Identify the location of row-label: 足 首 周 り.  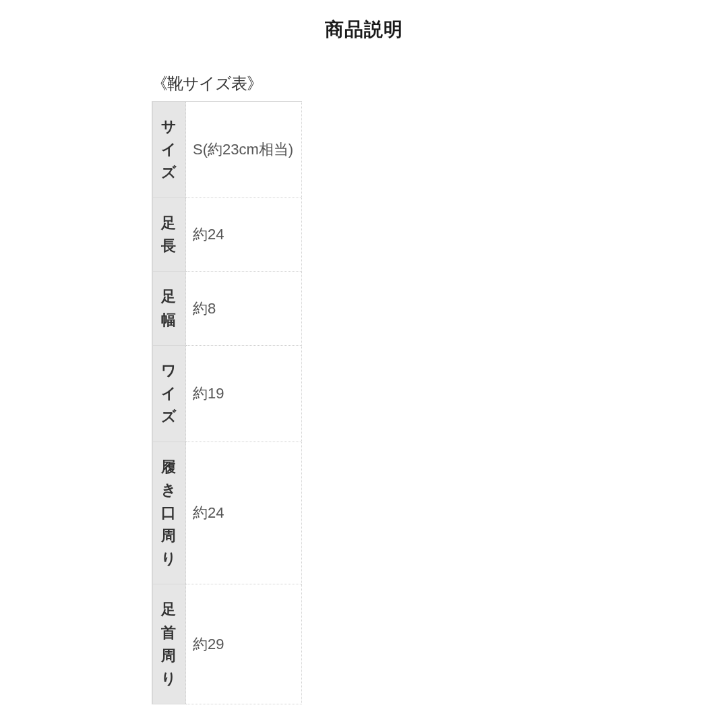
(169, 644).